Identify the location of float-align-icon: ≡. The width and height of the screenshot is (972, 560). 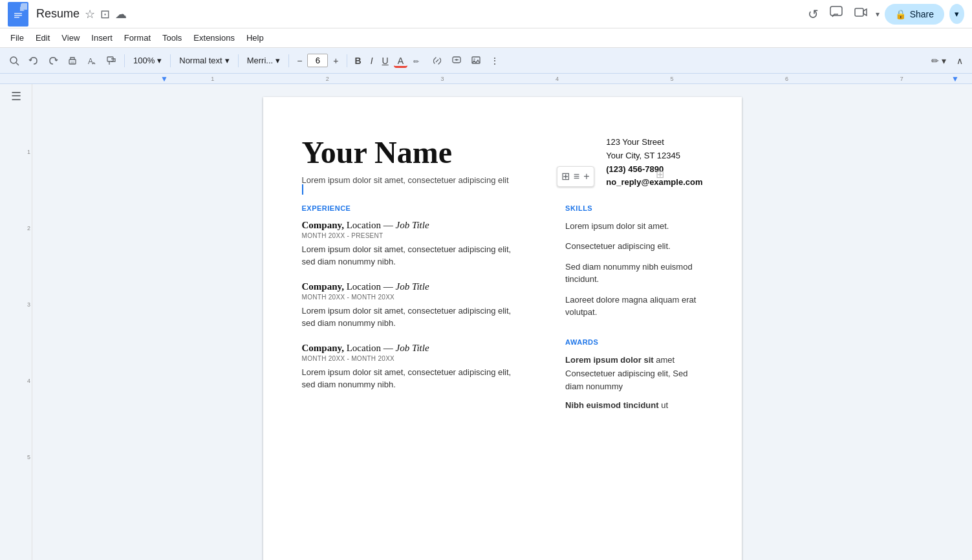
(577, 177).